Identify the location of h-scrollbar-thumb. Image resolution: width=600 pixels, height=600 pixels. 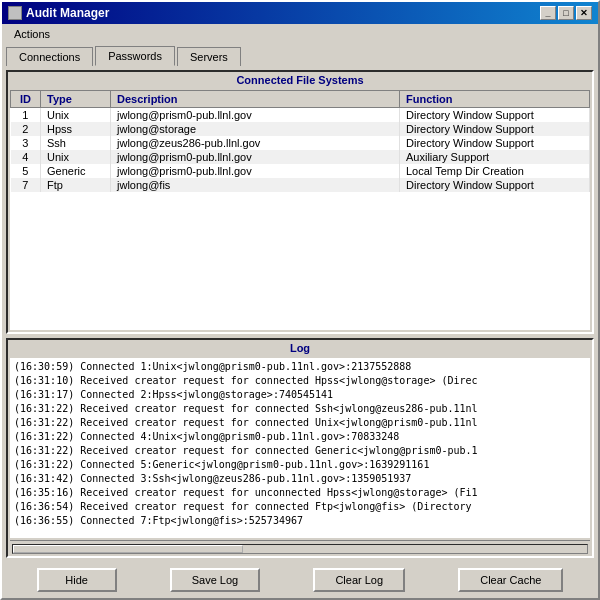
(128, 549).